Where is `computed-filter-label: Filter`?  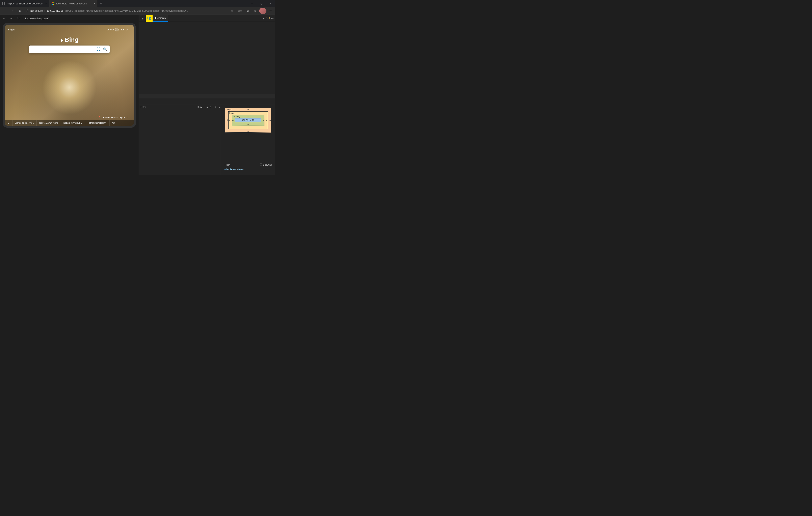
computed-filter-label: Filter is located at coordinates (227, 164).